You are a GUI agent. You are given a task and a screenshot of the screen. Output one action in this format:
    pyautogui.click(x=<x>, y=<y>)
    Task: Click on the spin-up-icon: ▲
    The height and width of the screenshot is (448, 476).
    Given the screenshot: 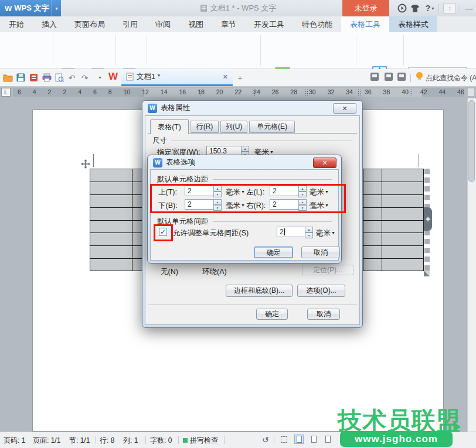 What is the action you would take?
    pyautogui.click(x=245, y=149)
    